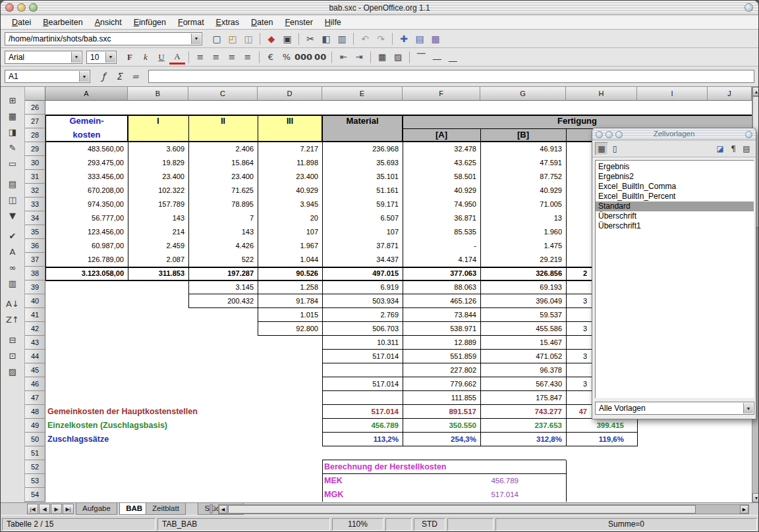  I want to click on decrease-indent-icon: ⇤, so click(343, 57).